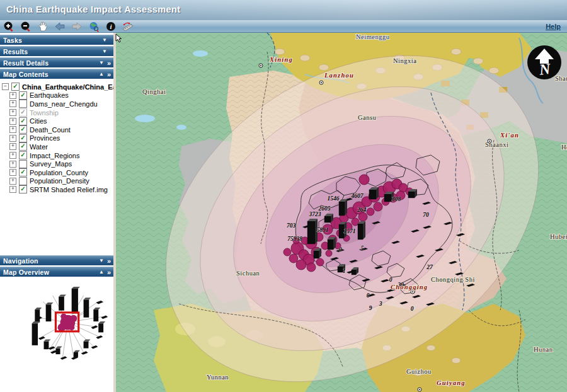 The image size is (567, 392). Describe the element at coordinates (44, 113) in the screenshot. I see `layer-label: Township` at that location.